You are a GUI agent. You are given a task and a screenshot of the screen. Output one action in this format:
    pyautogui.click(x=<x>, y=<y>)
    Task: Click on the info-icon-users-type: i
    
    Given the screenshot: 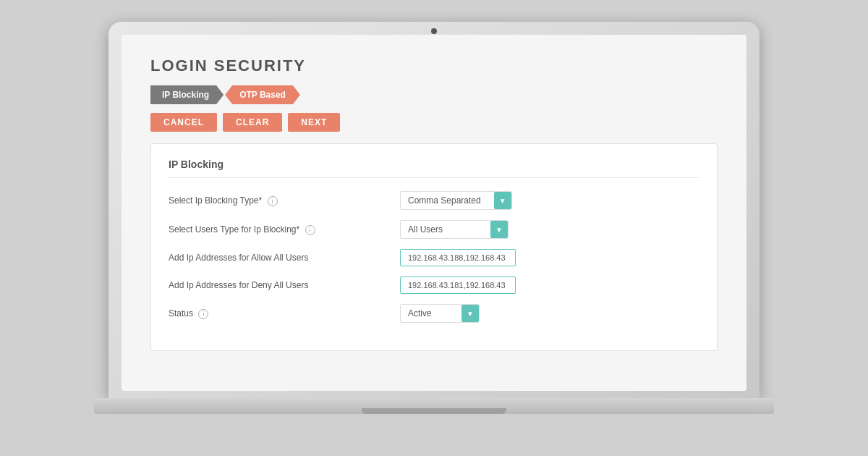 What is the action you would take?
    pyautogui.click(x=310, y=230)
    